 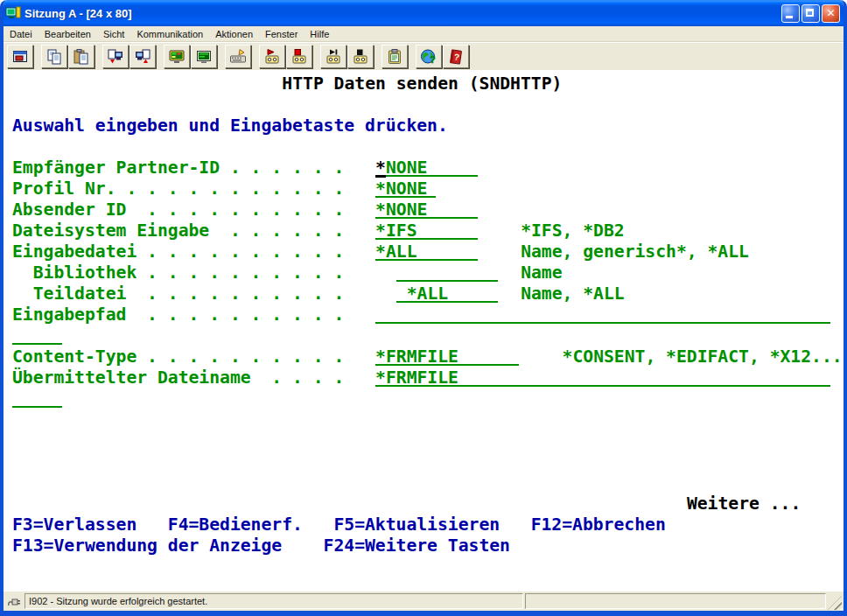 What do you see at coordinates (230, 126) in the screenshot?
I see `screen-prompt: Auswahl eingeben und Eingabetaste drücke…` at bounding box center [230, 126].